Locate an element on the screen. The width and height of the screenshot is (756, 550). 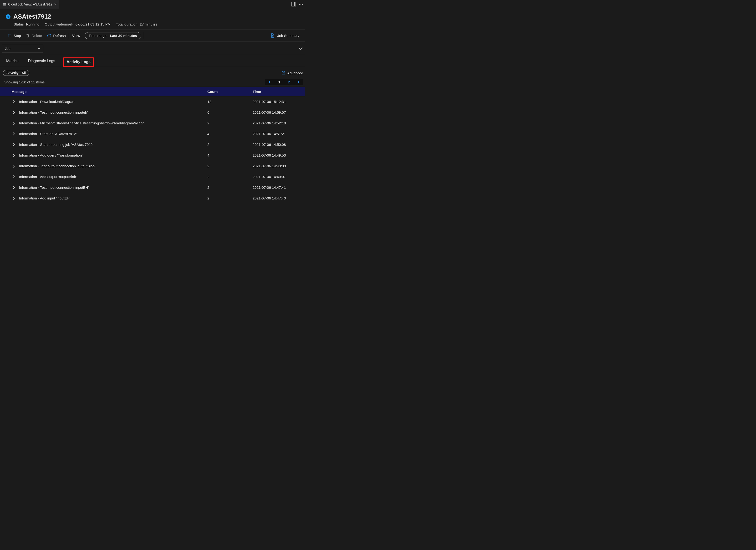
row-time: 2021-07-06 14:47:41 is located at coordinates (279, 187).